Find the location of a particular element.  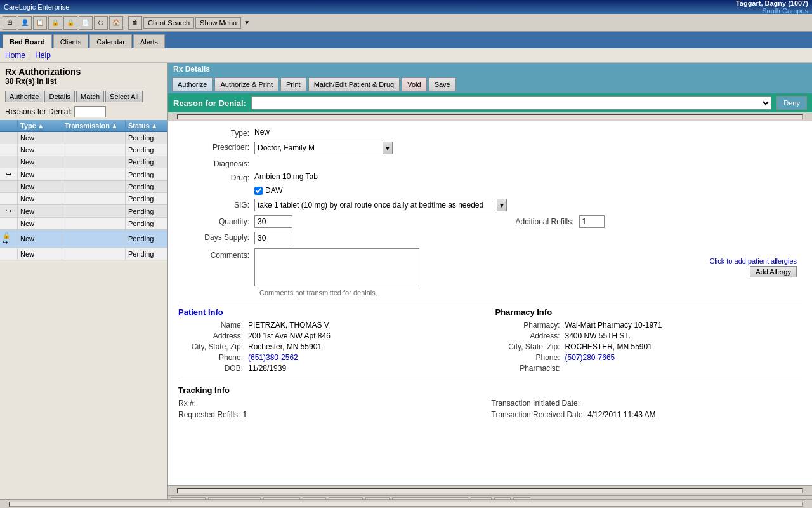

add-allergy-button: Add Allergy is located at coordinates (773, 272).